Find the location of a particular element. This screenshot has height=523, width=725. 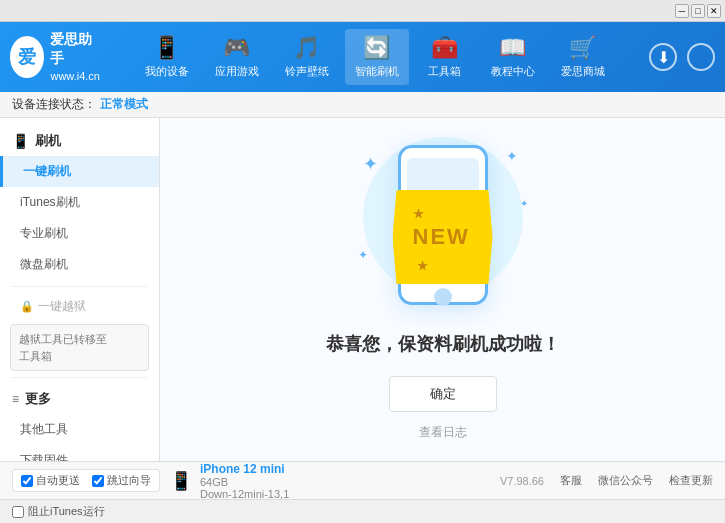

smart-flash-icon: 🔄 is located at coordinates (376, 48).